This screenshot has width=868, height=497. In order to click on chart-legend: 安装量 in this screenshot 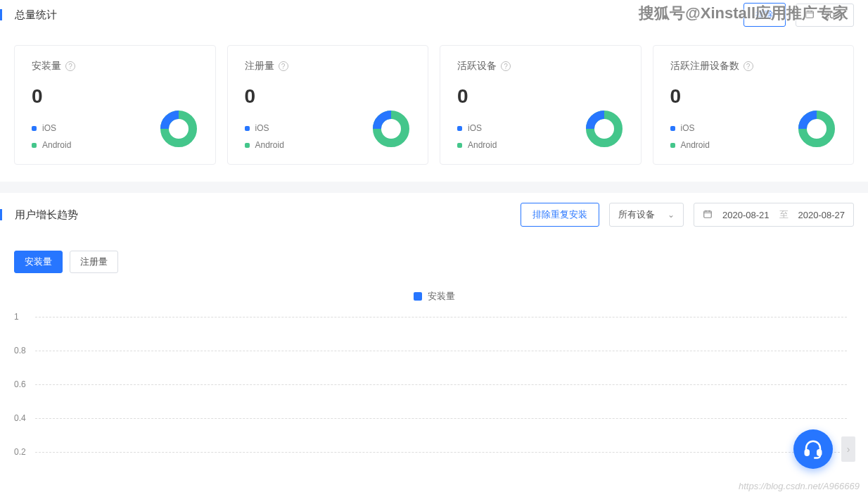, I will do `click(434, 298)`.